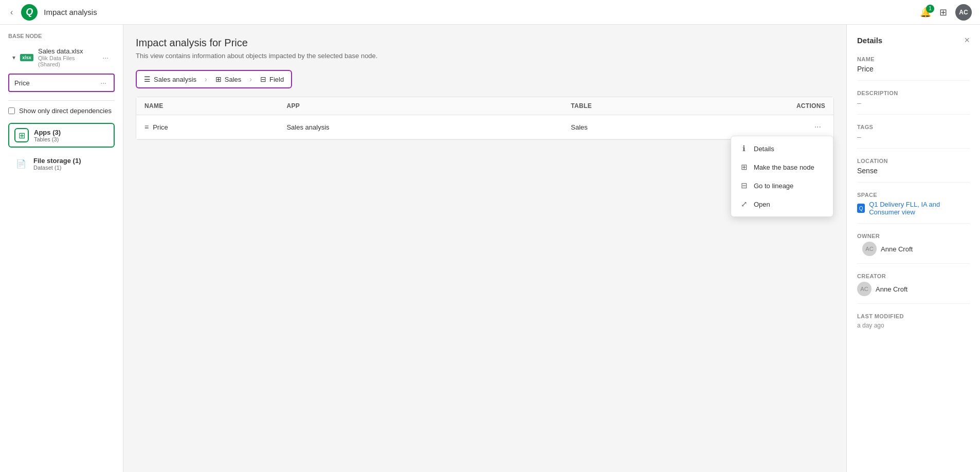 This screenshot has height=472, width=980. What do you see at coordinates (67, 51) in the screenshot?
I see `file-name: Sales data.xlsx` at bounding box center [67, 51].